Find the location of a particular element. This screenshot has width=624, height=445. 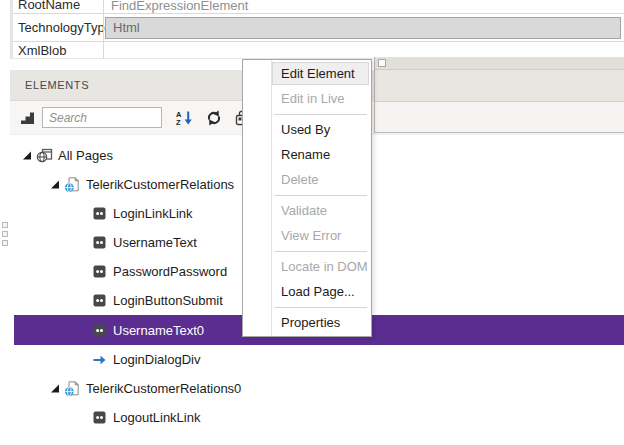

background-panel-strip is located at coordinates (500, 64).